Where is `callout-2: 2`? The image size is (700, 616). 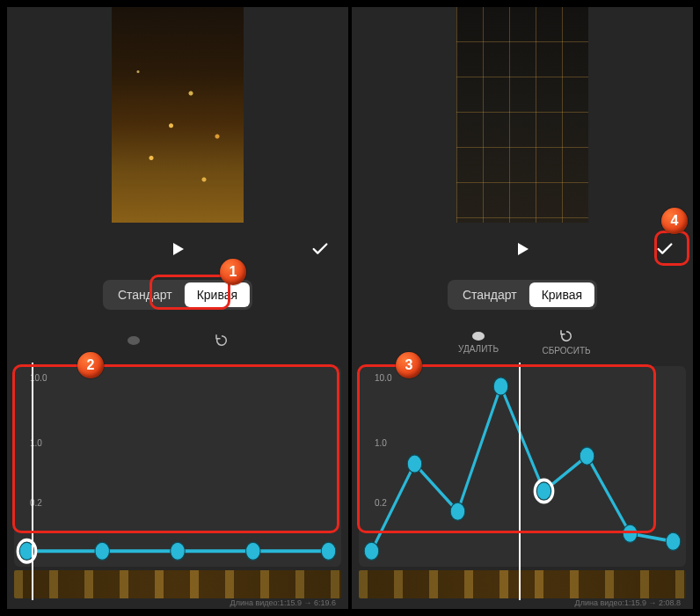 callout-2: 2 is located at coordinates (91, 365).